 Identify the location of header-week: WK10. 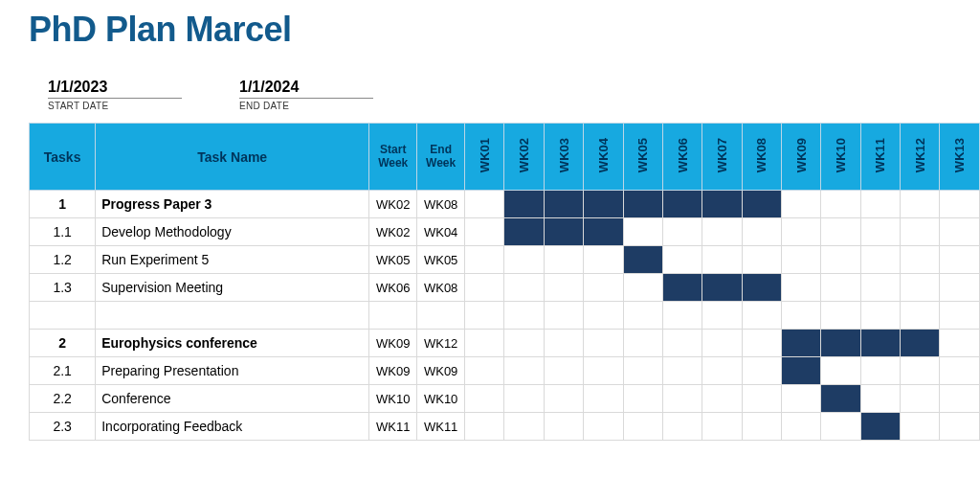
(840, 157).